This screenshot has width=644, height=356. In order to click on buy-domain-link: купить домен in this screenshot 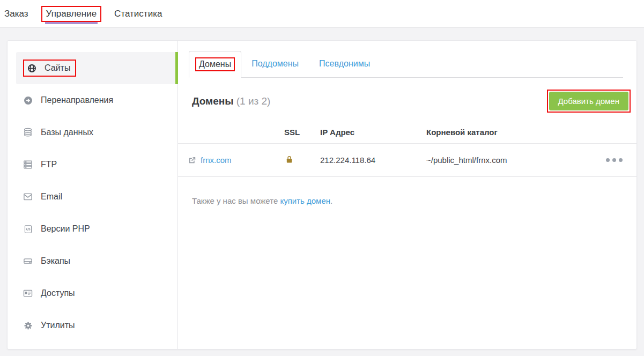, I will do `click(305, 201)`.